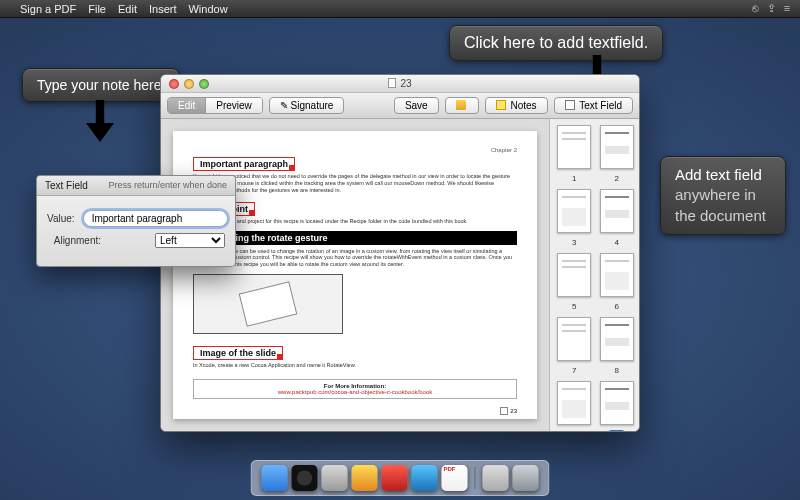 This screenshot has width=800, height=500. I want to click on callout-add-textfield: Click here to add textfield., so click(556, 43).